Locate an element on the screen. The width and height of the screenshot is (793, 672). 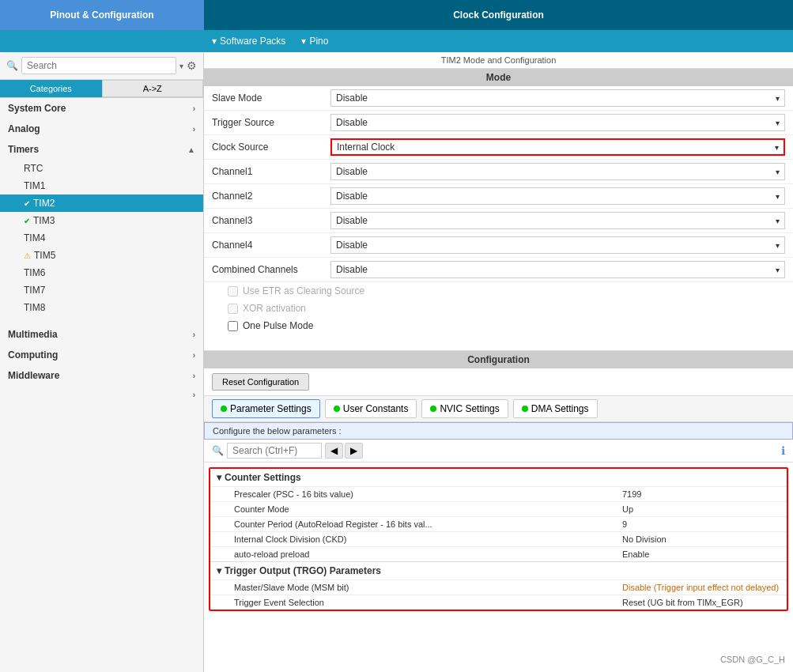
mode-section-title: Mode is located at coordinates (498, 77).